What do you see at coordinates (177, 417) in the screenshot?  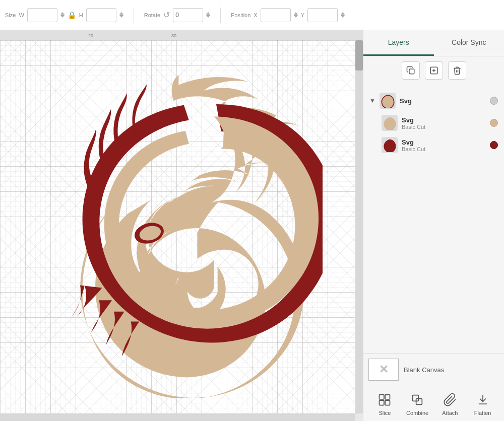 I see `scrollbar-horizontal` at bounding box center [177, 417].